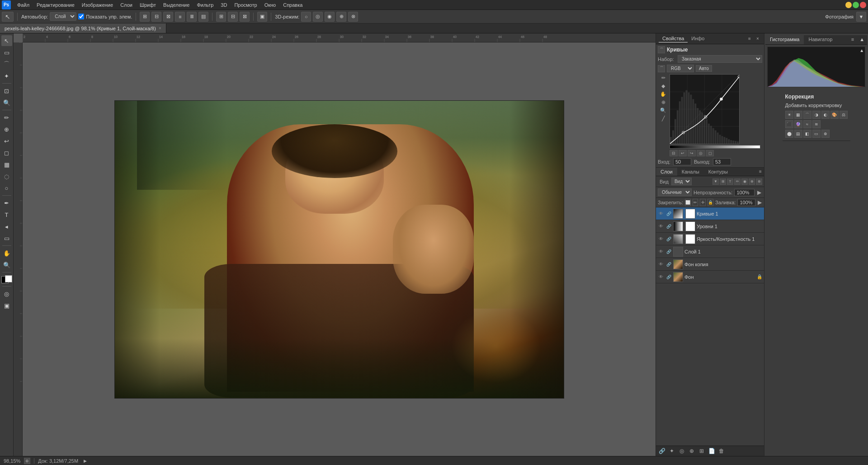 The height and width of the screenshot is (465, 868). I want to click on dist3-btn: ⊠, so click(245, 17).